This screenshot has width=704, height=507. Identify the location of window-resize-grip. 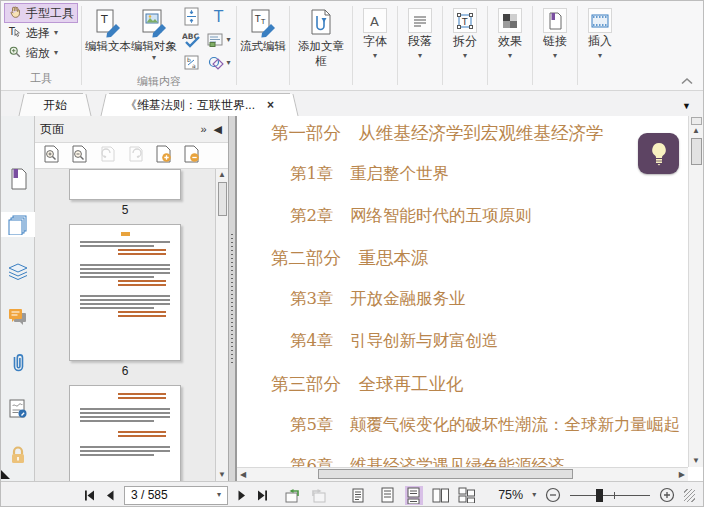
(690, 496).